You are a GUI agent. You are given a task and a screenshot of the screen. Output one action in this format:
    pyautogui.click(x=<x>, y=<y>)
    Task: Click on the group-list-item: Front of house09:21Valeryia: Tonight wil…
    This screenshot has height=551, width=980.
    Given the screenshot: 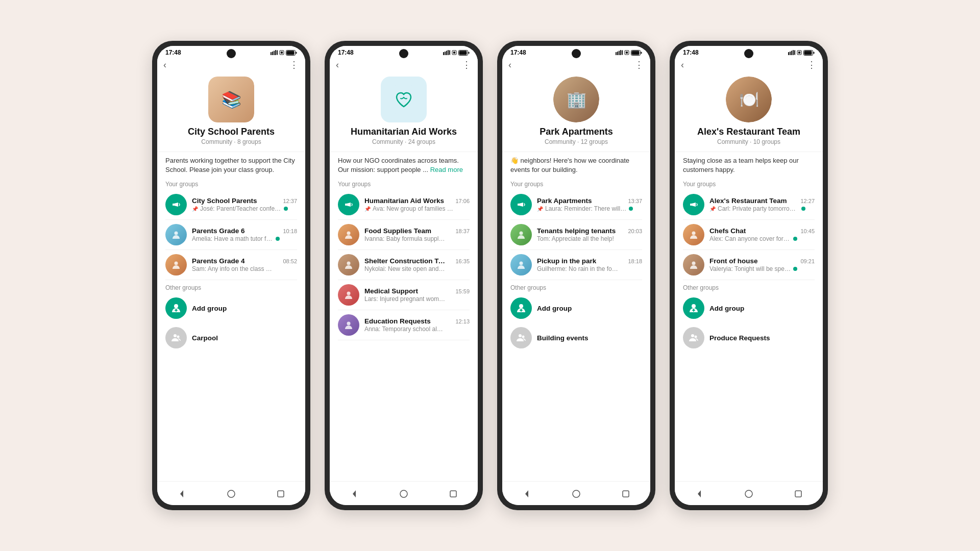 What is the action you would take?
    pyautogui.click(x=749, y=265)
    